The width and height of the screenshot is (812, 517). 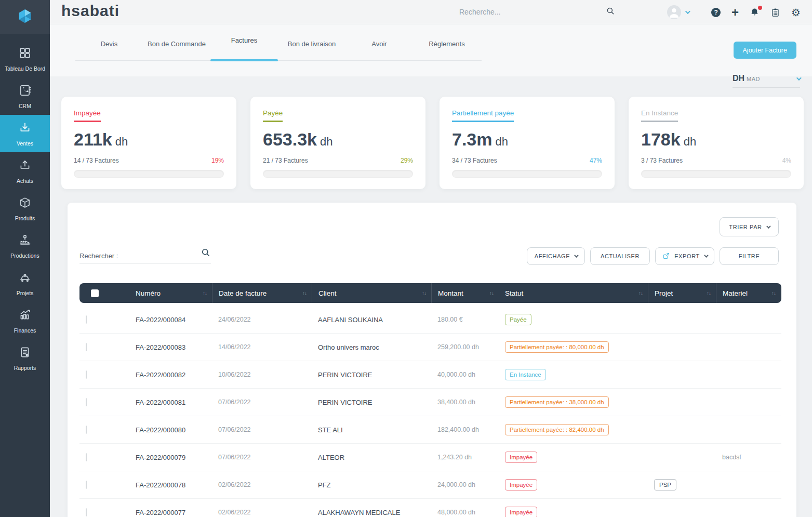 I want to click on sidebar-item-tableau-de-bord: Tableau De Bord, so click(x=25, y=59).